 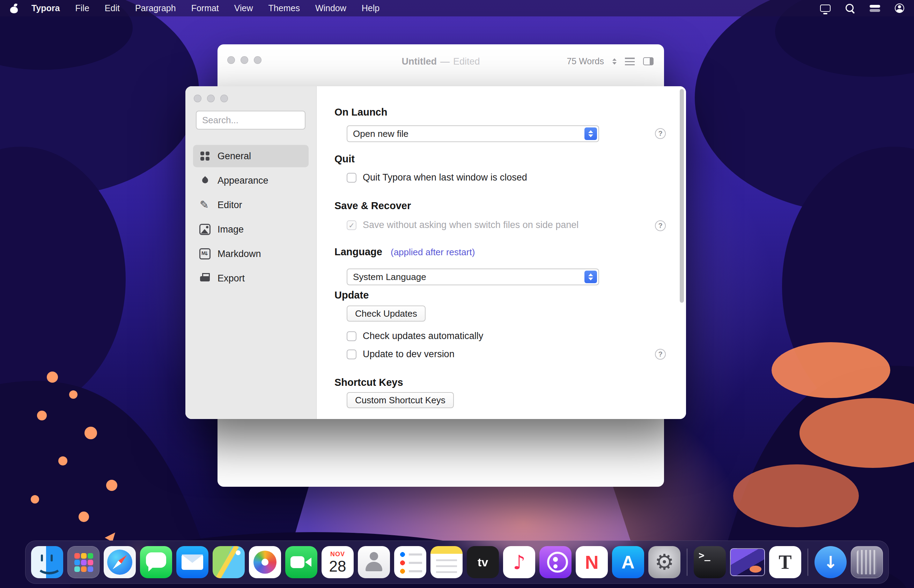 What do you see at coordinates (630, 61) in the screenshot?
I see `outline-toggle-button` at bounding box center [630, 61].